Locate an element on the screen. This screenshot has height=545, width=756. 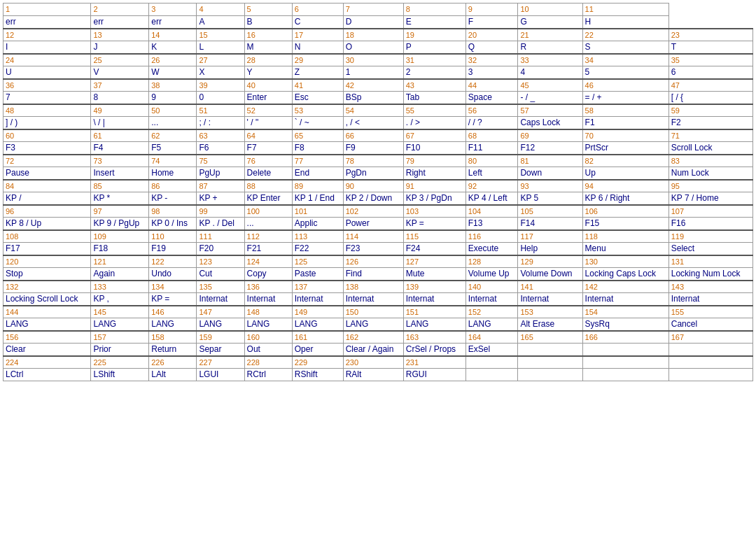
keycode-label: 6 is located at coordinates (673, 72).